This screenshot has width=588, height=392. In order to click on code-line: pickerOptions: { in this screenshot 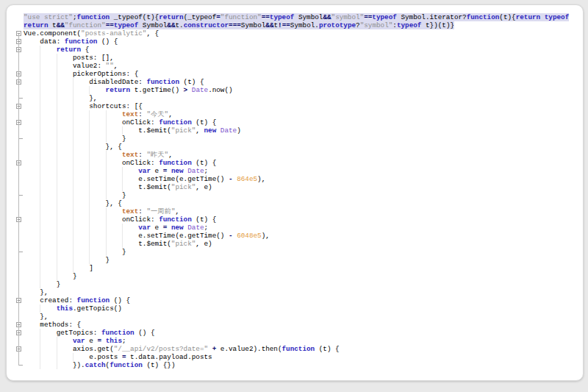, I will do `click(295, 74)`.